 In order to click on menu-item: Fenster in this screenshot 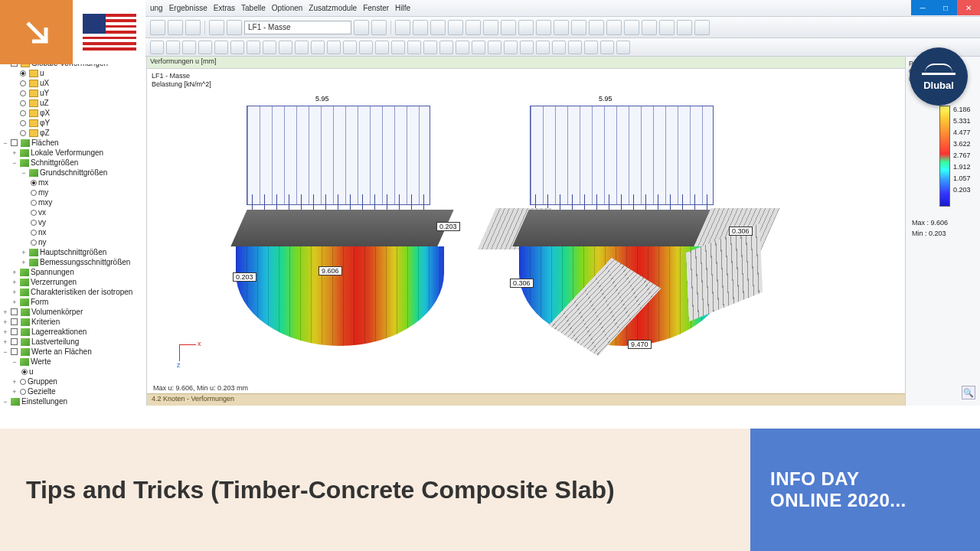, I will do `click(376, 8)`.